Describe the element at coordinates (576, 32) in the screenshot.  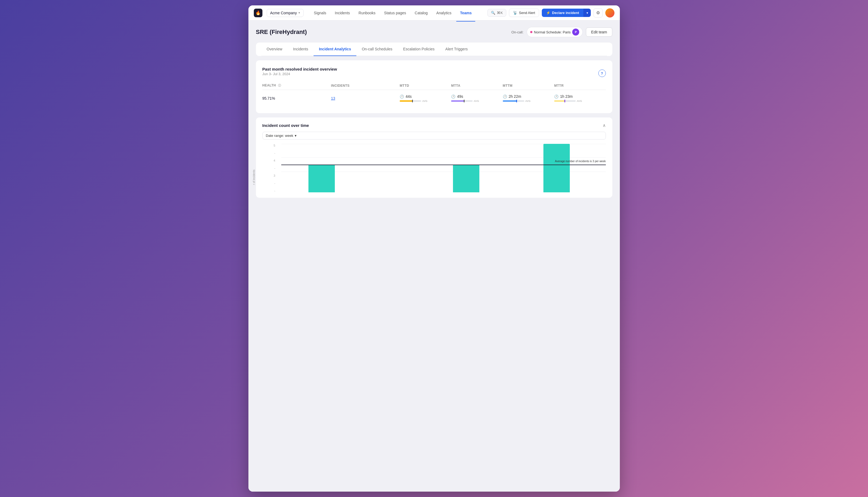
I see `oncall-avatar: P` at that location.